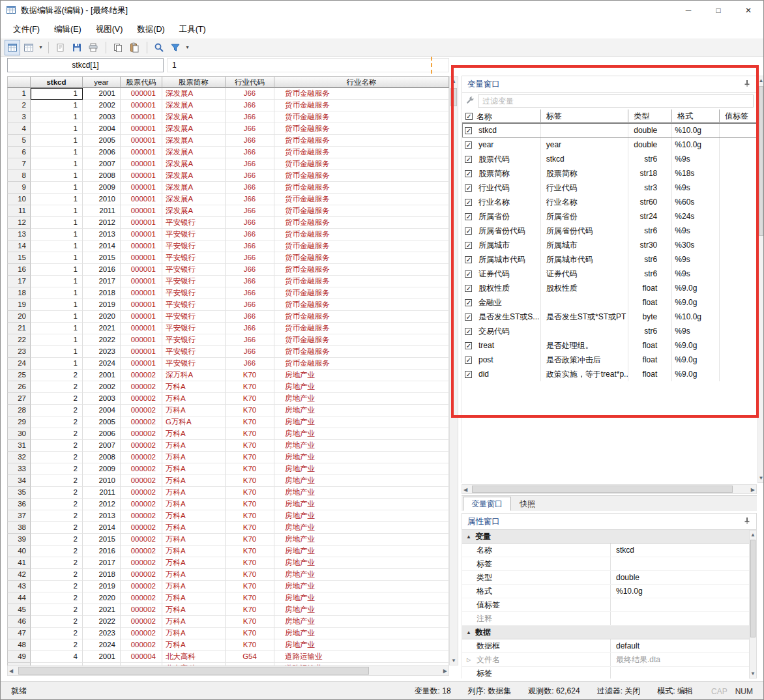 This screenshot has width=764, height=700. I want to click on cell: 2015, so click(102, 258).